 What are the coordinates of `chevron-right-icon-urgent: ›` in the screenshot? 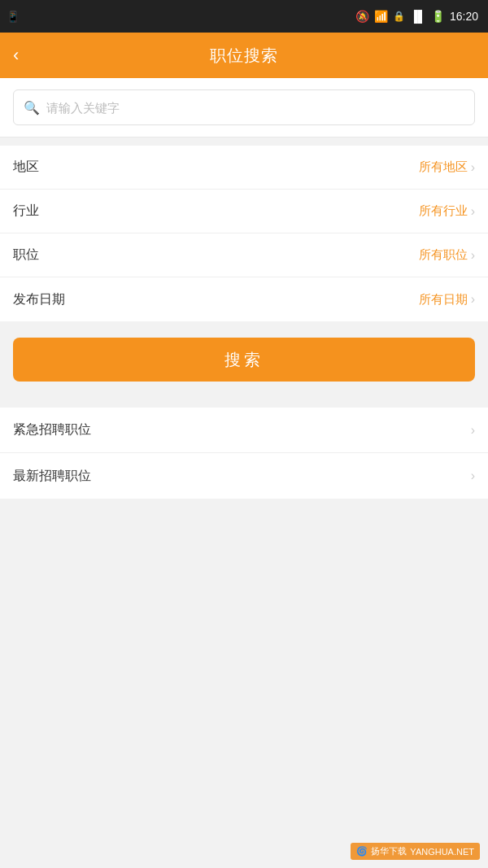 It's located at (473, 430).